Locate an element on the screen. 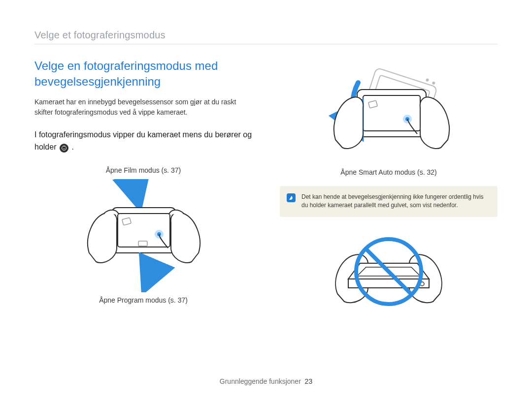 Image resolution: width=532 pixels, height=401 pixels. section-title: Velge en fotograferingsmodus med bevegel… is located at coordinates (143, 74).